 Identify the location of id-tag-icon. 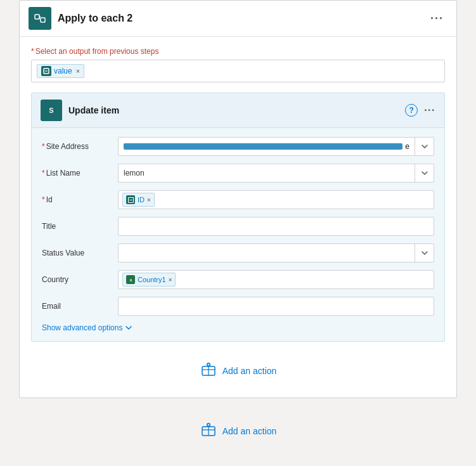
(131, 200).